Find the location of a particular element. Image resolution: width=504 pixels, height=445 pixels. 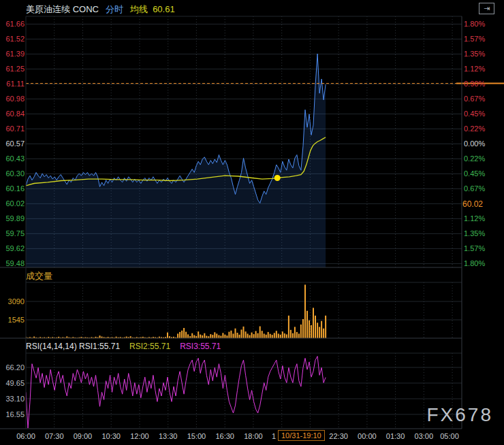

crosshair-time-label: 10/31-19:10 is located at coordinates (301, 435).